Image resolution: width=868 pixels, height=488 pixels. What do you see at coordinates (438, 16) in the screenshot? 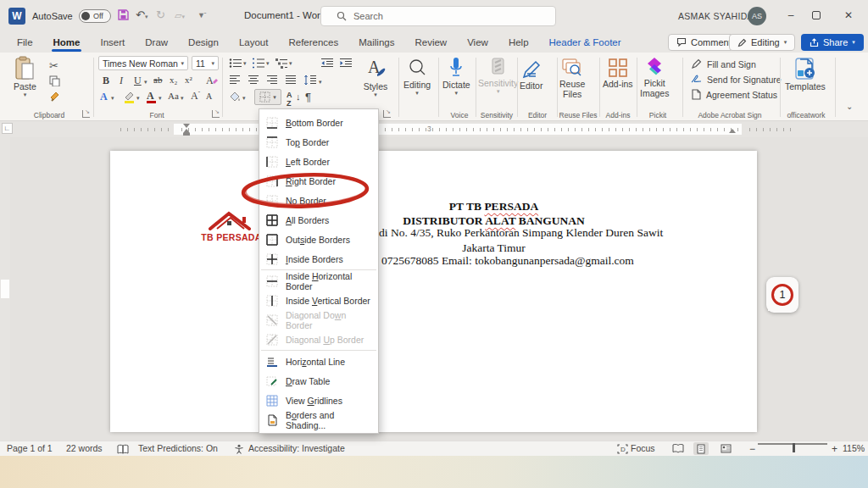
I see `search-box: Search` at bounding box center [438, 16].